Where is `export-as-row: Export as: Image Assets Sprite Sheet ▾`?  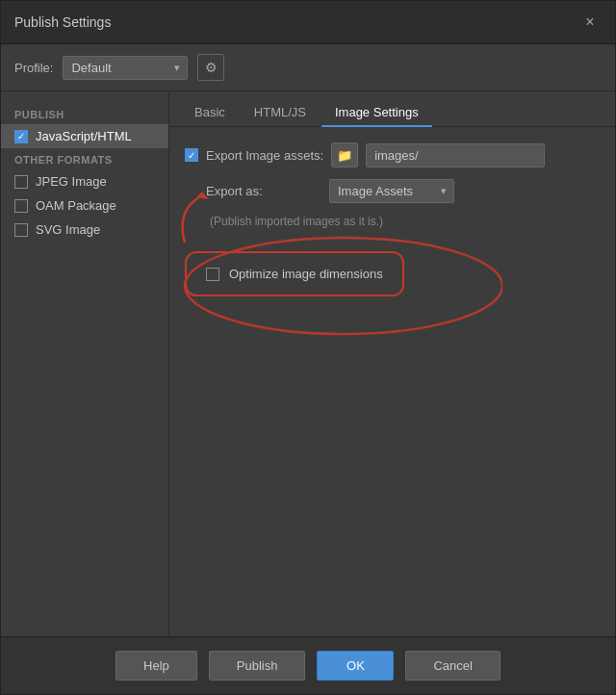 export-as-row: Export as: Image Assets Sprite Sheet ▾ is located at coordinates (393, 191).